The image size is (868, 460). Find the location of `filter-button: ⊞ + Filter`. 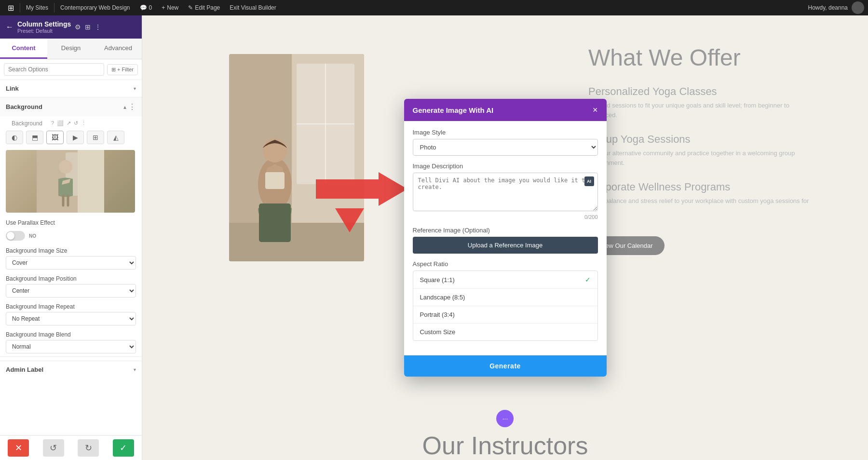

filter-button: ⊞ + Filter is located at coordinates (122, 69).